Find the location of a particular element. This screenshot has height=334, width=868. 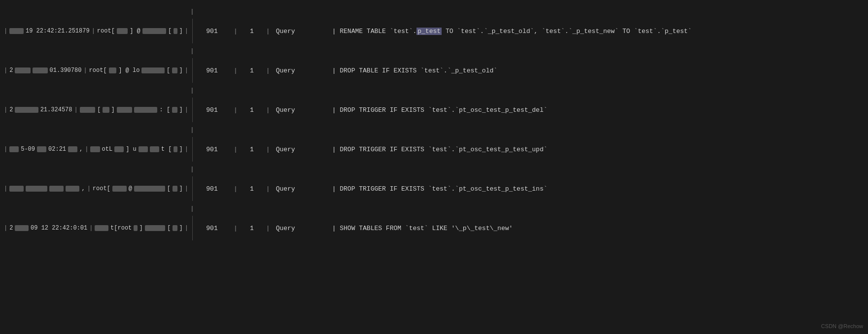

col-type-6: Query is located at coordinates (299, 229).